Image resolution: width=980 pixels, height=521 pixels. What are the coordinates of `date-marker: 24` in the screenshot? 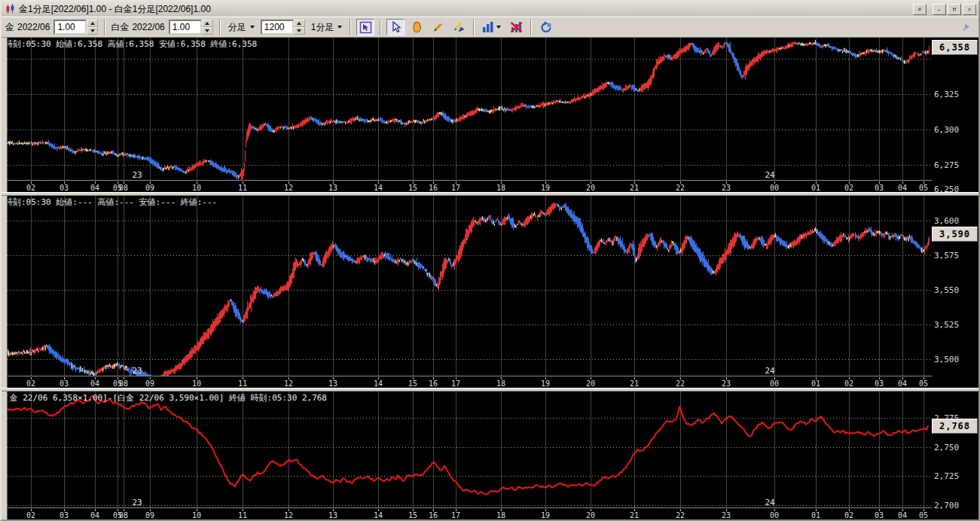 It's located at (770, 370).